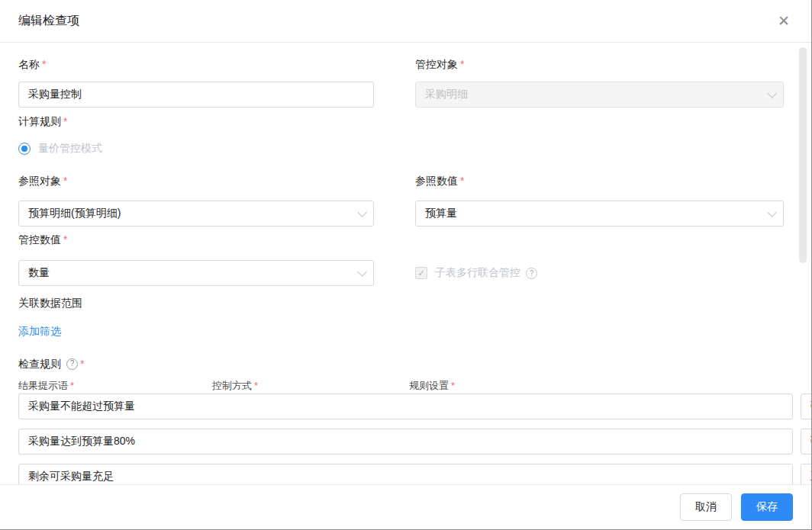  What do you see at coordinates (196, 273) in the screenshot?
I see `control-value-select: 数量` at bounding box center [196, 273].